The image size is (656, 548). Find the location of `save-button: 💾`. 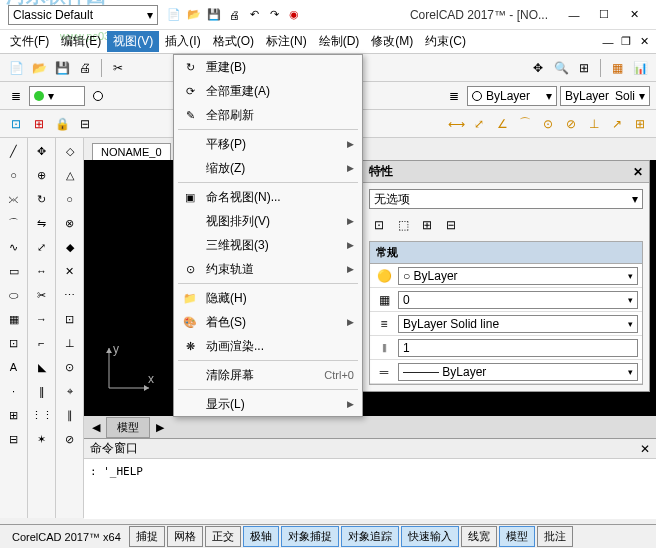

save-button: 💾 is located at coordinates (62, 68).